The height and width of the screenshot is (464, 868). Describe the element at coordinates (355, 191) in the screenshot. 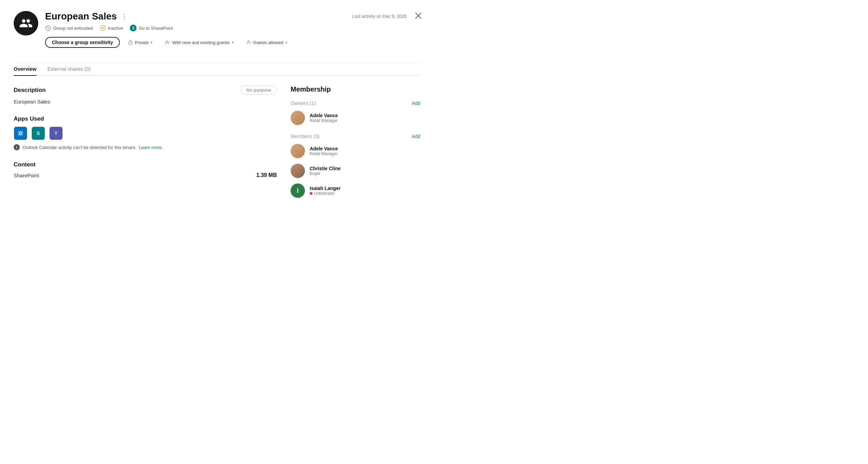

I see `member-row-isaiah: I Isaiah Langer Unlicensed` at that location.